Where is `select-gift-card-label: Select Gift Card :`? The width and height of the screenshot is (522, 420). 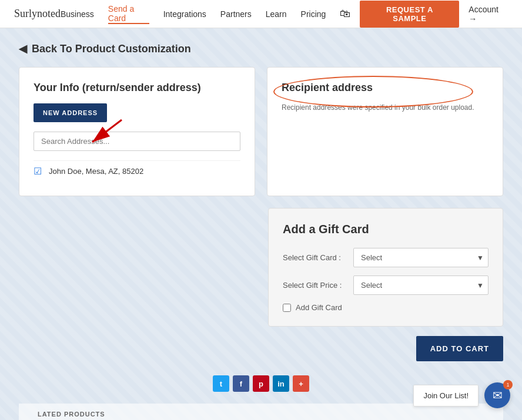 select-gift-card-label: Select Gift Card : is located at coordinates (318, 257).